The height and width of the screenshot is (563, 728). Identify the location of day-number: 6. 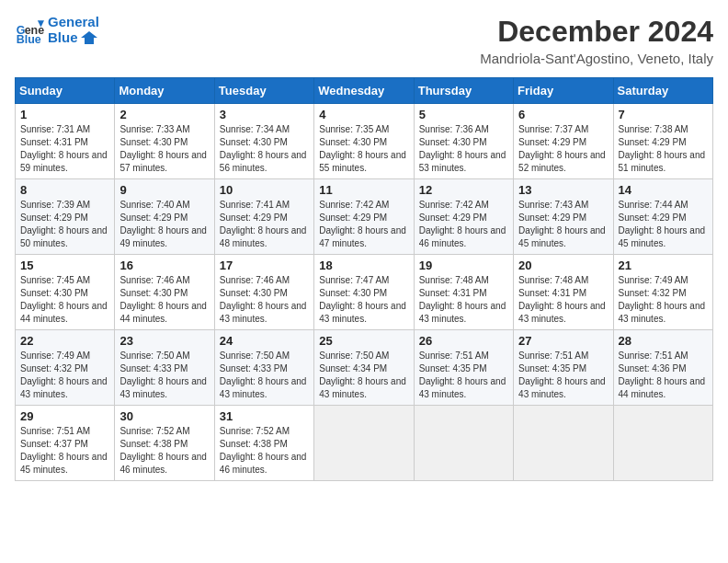
(563, 114).